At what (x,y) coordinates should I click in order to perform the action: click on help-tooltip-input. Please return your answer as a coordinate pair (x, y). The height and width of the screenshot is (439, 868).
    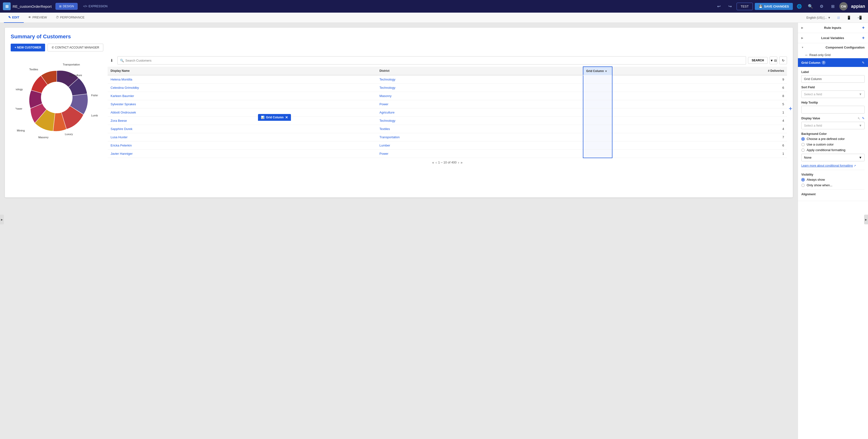
    Looking at the image, I should click on (833, 110).